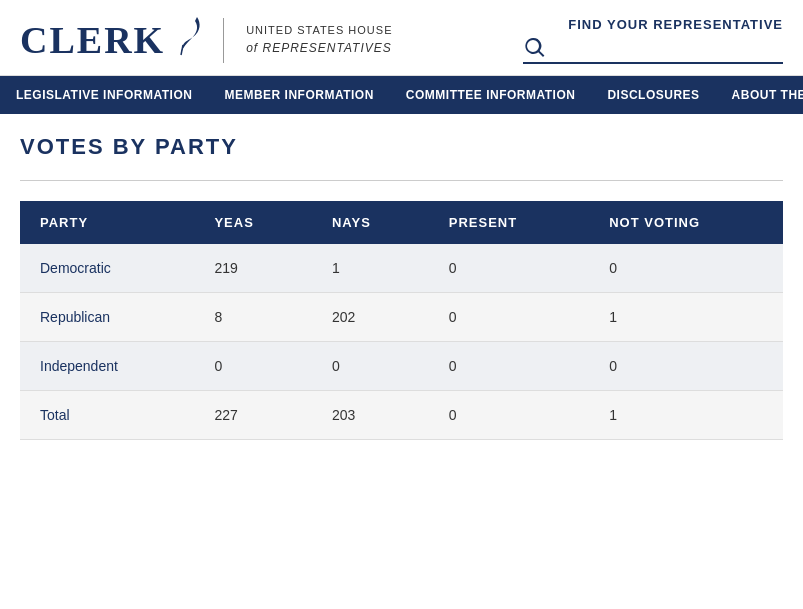 This screenshot has height=609, width=803. Describe the element at coordinates (370, 366) in the screenshot. I see `cell-nays: 0` at that location.